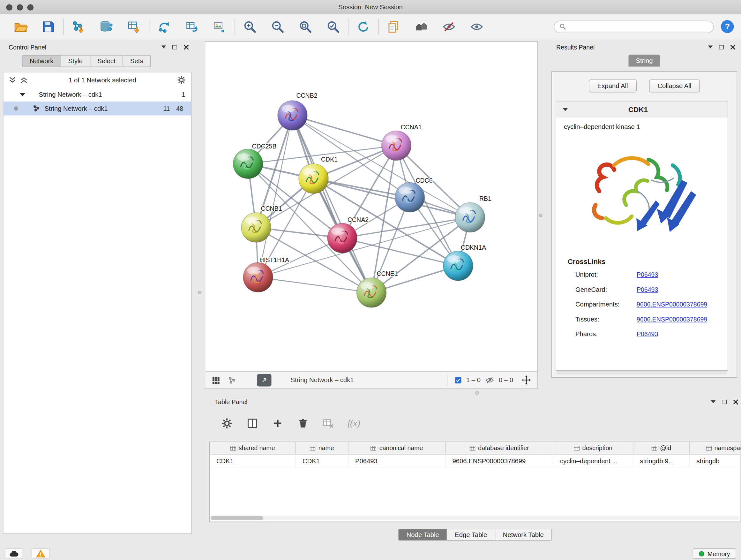 The width and height of the screenshot is (741, 560). Describe the element at coordinates (48, 27) in the screenshot. I see `save-session-button` at that location.